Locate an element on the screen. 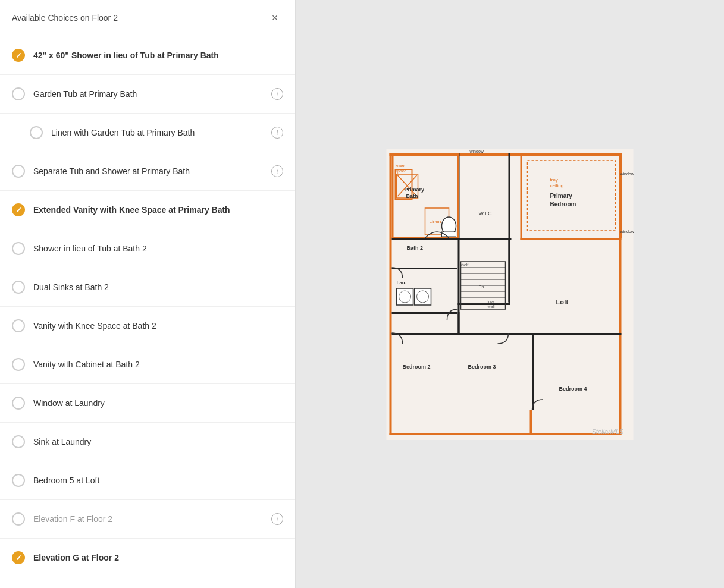 This screenshot has height=588, width=724. choice-label-2: Garden Tub at Primary Bath is located at coordinates (148, 94).